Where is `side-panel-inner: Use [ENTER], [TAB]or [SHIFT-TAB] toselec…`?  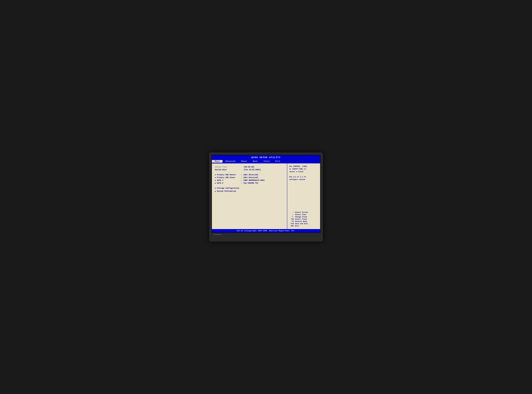 side-panel-inner: Use [ENTER], [TAB]or [SHIFT-TAB] toselec… is located at coordinates (304, 196).